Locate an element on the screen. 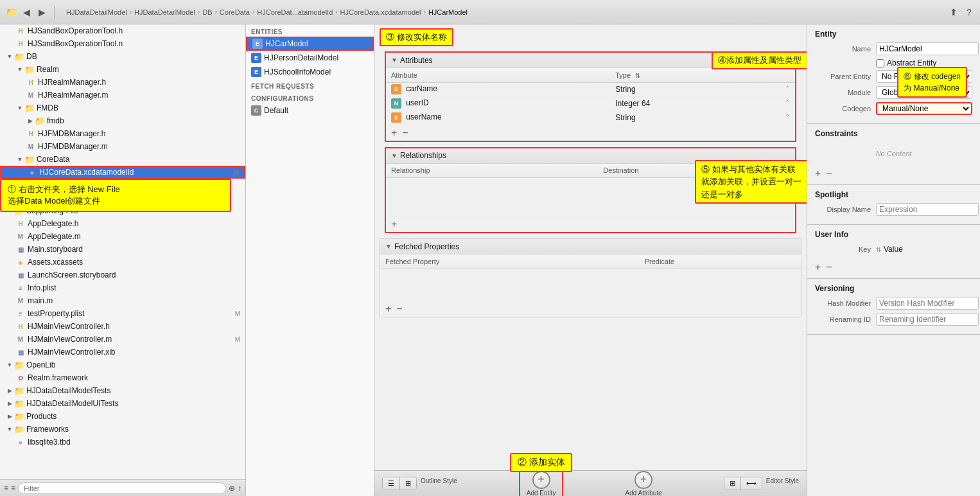 Image resolution: width=980 pixels, height=496 pixels. tree-item-libsqlite-tbd: ≡ libsqlite3.tbd is located at coordinates (123, 442).